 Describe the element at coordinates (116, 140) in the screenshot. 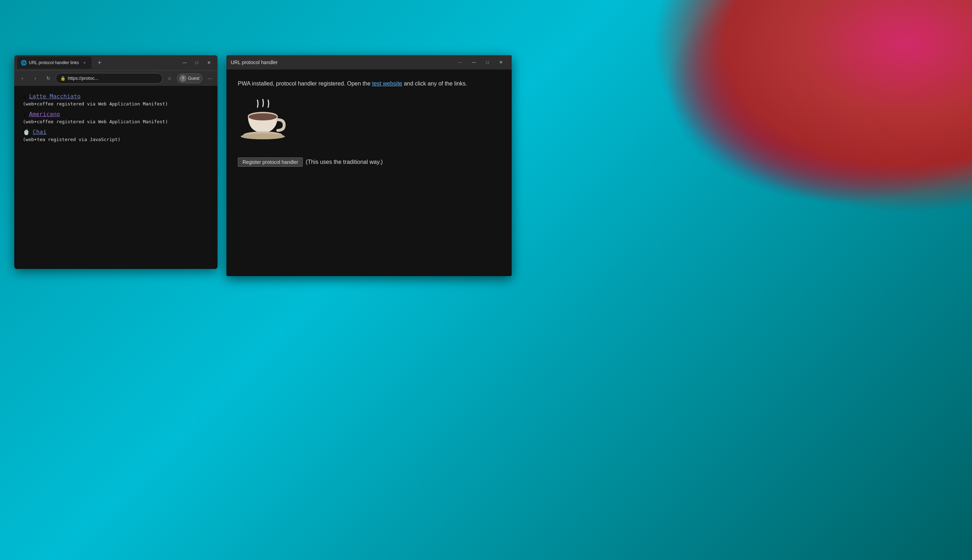

I see `chai-meta: (web+tea registered via JavaScript)` at that location.